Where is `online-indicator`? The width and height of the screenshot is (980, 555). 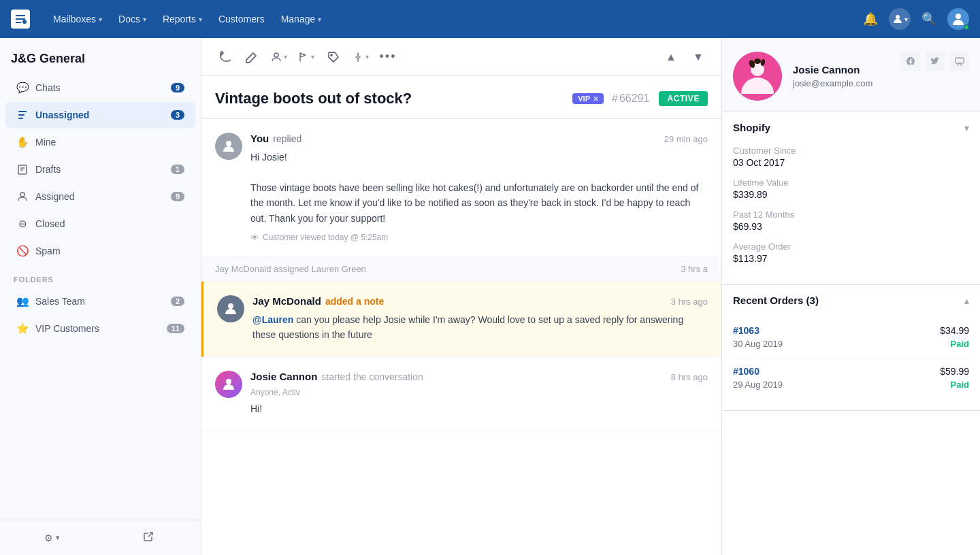 online-indicator is located at coordinates (966, 27).